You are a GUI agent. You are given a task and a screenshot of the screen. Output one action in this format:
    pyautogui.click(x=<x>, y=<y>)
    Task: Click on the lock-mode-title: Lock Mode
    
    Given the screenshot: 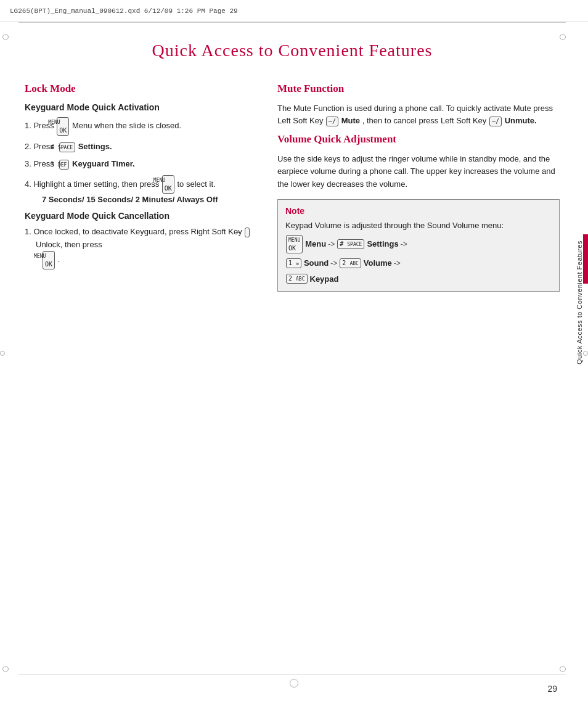 What is the action you would take?
    pyautogui.click(x=142, y=89)
    